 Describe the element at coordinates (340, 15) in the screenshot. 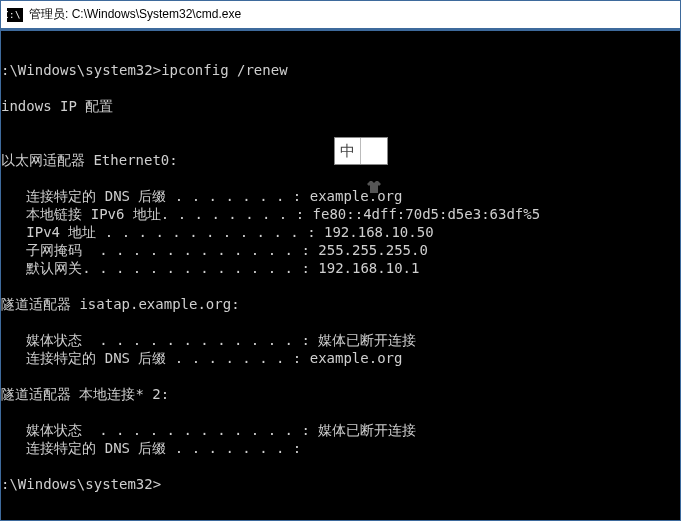

I see `title-bar: C:\. 管理员: C:\Windows\System32\cmd.exe` at that location.